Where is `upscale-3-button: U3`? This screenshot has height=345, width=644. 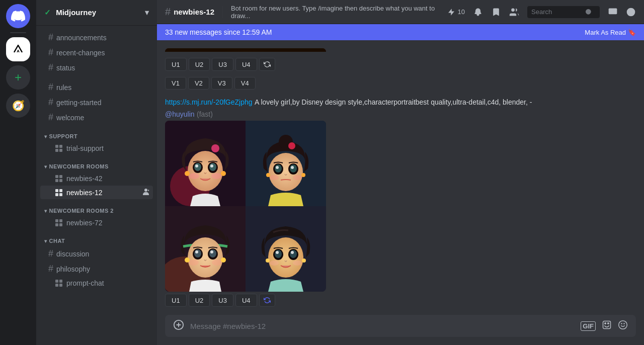 upscale-3-button: U3 is located at coordinates (222, 64).